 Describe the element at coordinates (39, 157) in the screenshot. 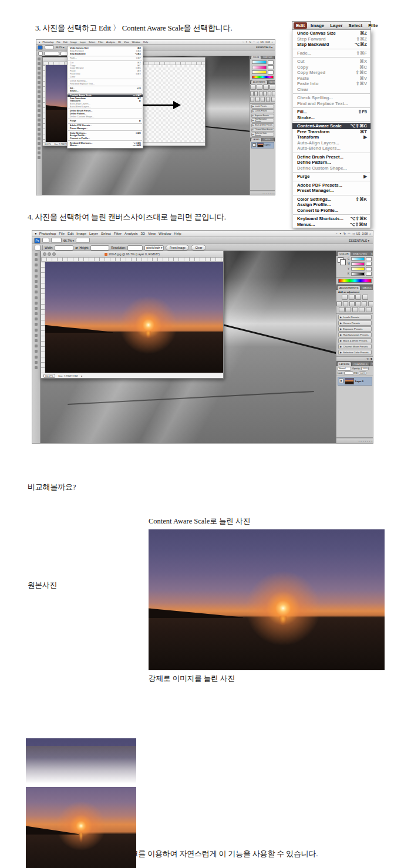

I see `tool-zoom` at that location.